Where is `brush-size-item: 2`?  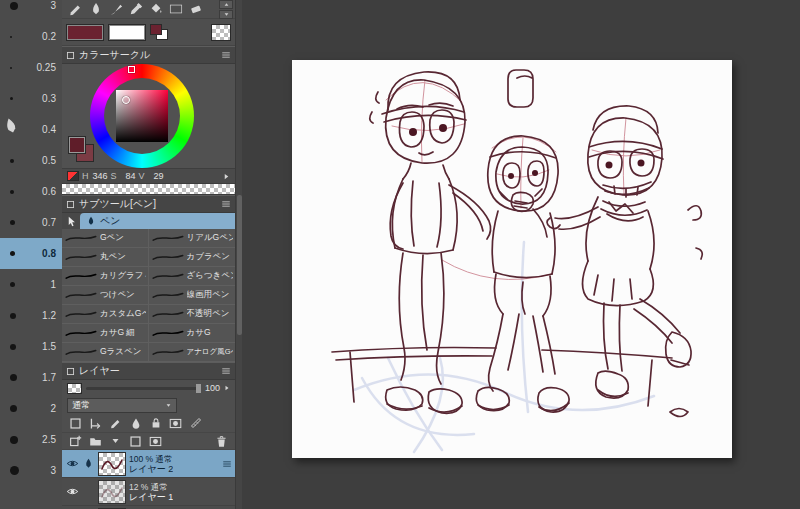 brush-size-item: 2 is located at coordinates (31, 408).